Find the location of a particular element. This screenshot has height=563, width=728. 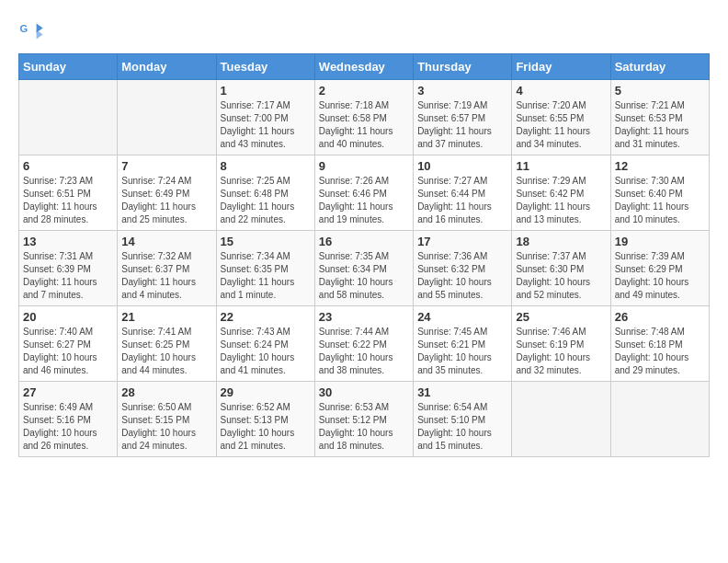

day-number-16: 16 is located at coordinates (364, 241).